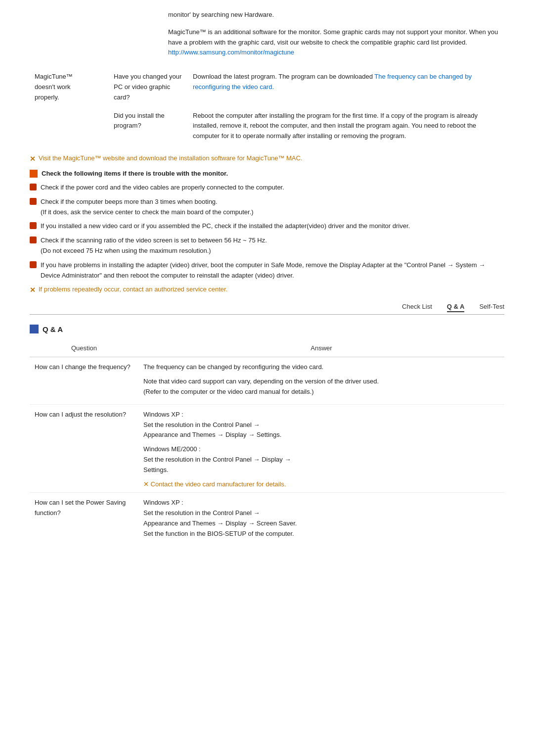  Describe the element at coordinates (272, 207) in the screenshot. I see `check-item-2: Check if the computer beeps more than 3 …` at that location.